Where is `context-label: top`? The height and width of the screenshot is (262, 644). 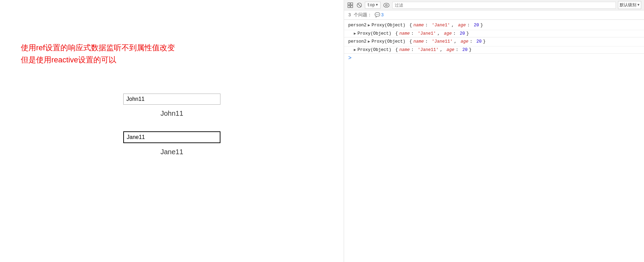 context-label: top is located at coordinates (371, 5).